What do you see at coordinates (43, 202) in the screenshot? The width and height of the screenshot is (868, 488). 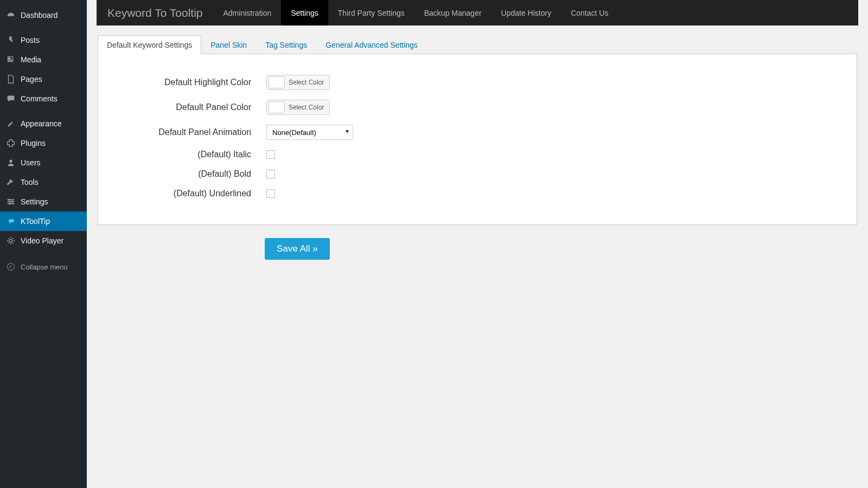 I see `sidebar-item-settings: Settings` at bounding box center [43, 202].